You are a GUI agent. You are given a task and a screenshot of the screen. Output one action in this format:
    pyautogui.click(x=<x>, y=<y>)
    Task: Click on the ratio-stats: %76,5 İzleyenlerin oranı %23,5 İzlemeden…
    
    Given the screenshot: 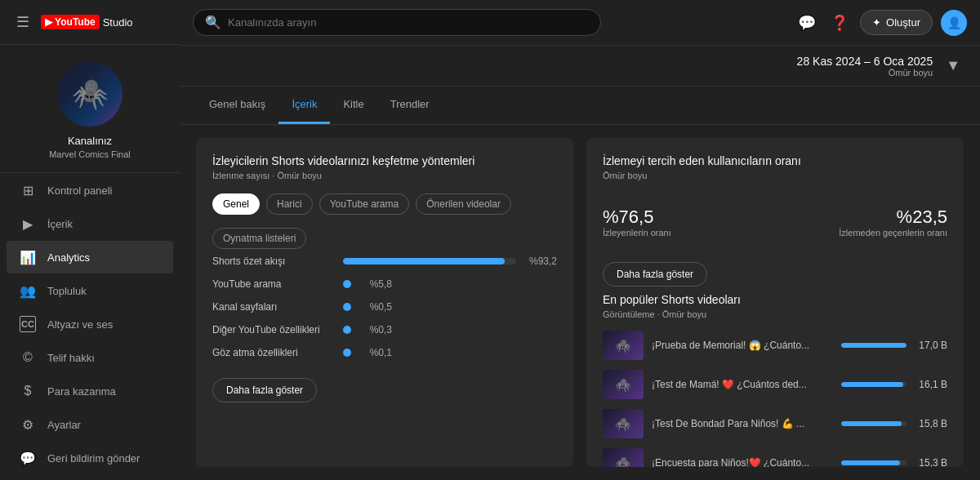 What is the action you would take?
    pyautogui.click(x=775, y=222)
    